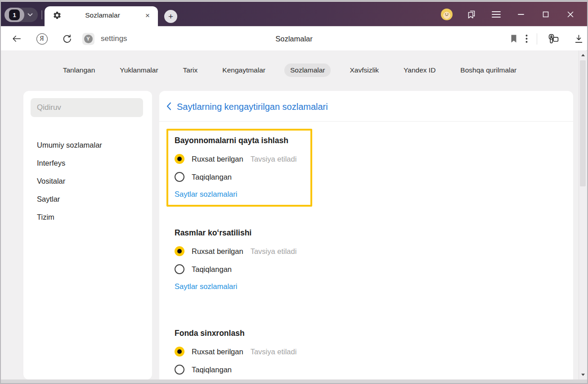 The width and height of the screenshot is (588, 384). Describe the element at coordinates (308, 70) in the screenshot. I see `nav-tab-sozlamalar: Sozlamalar` at that location.